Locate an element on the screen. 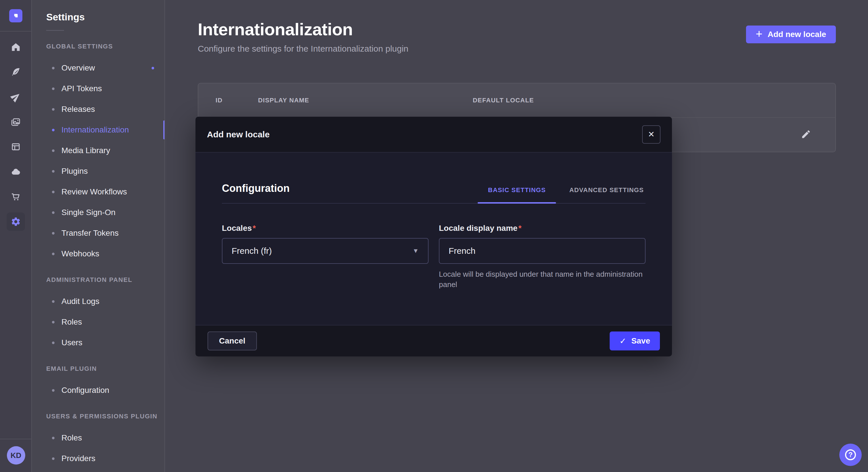 The image size is (868, 472). settings-tabs: BASIC SETTINGS ADVANCED SETTINGS is located at coordinates (566, 195).